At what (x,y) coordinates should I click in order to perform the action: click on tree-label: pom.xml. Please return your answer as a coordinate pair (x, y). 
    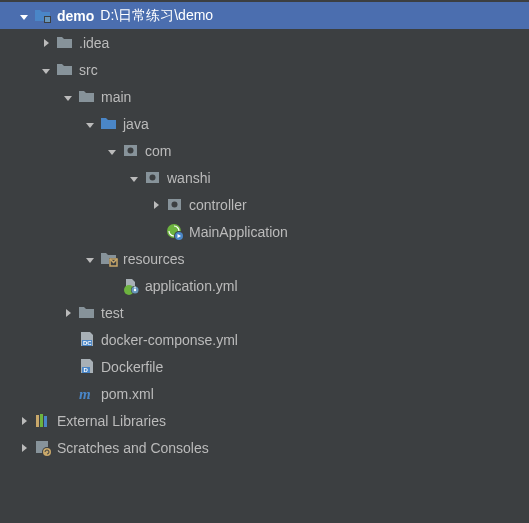
    Looking at the image, I should click on (128, 394).